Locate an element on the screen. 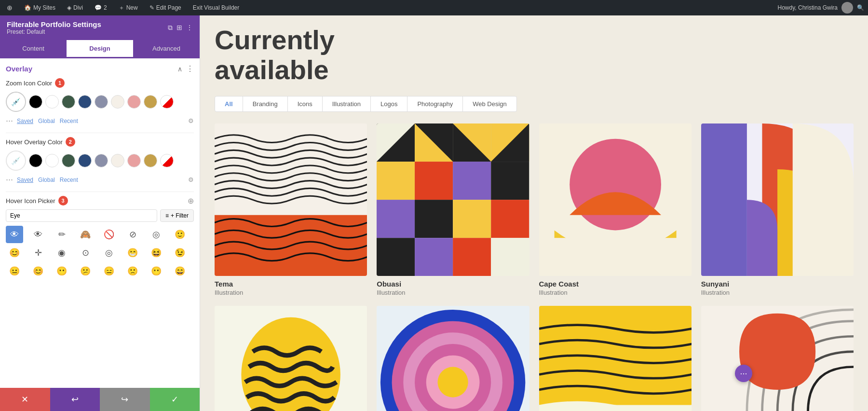 Image resolution: width=868 pixels, height=411 pixels. more-icon: ⋮ is located at coordinates (190, 28).